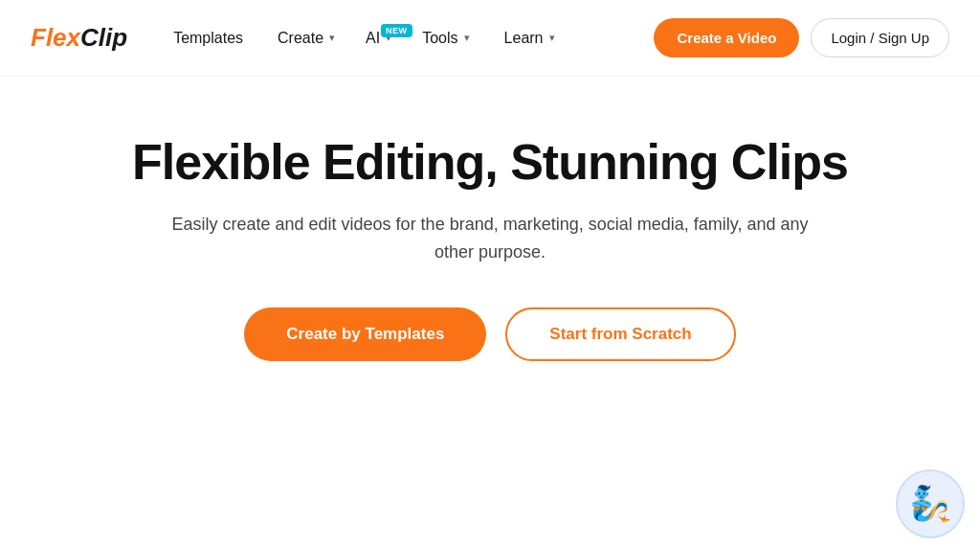 Image resolution: width=980 pixels, height=546 pixels. I want to click on start-from-scratch-button: Start from Scratch, so click(620, 334).